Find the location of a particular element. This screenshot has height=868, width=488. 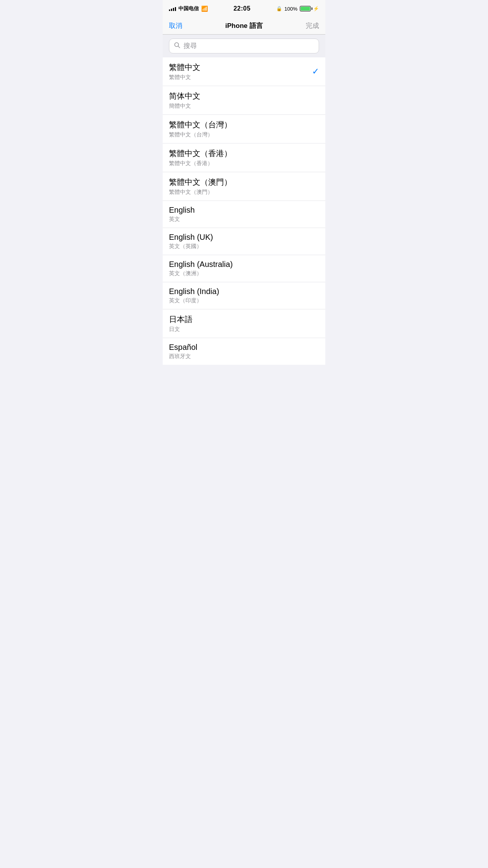

language-subtitle: 日文 is located at coordinates (181, 329).